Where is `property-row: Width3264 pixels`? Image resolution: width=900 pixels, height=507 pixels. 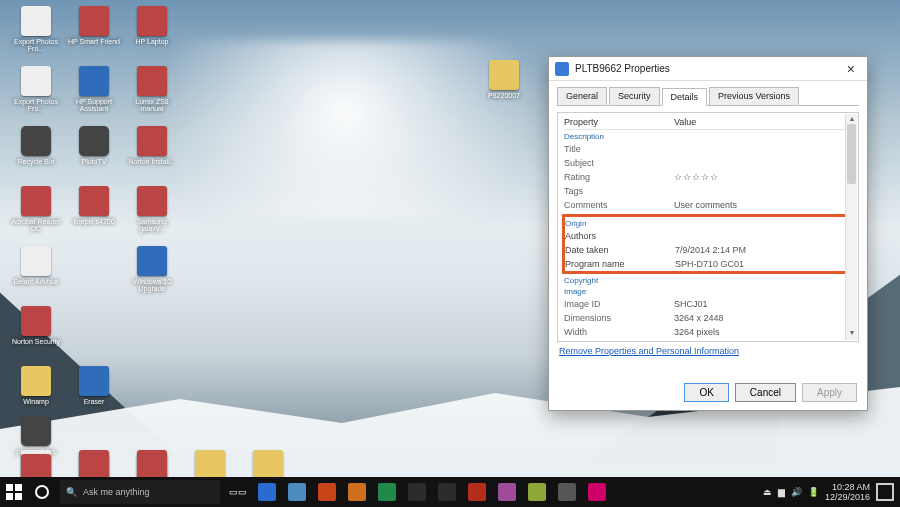 property-row: Width3264 pixels is located at coordinates (708, 332).